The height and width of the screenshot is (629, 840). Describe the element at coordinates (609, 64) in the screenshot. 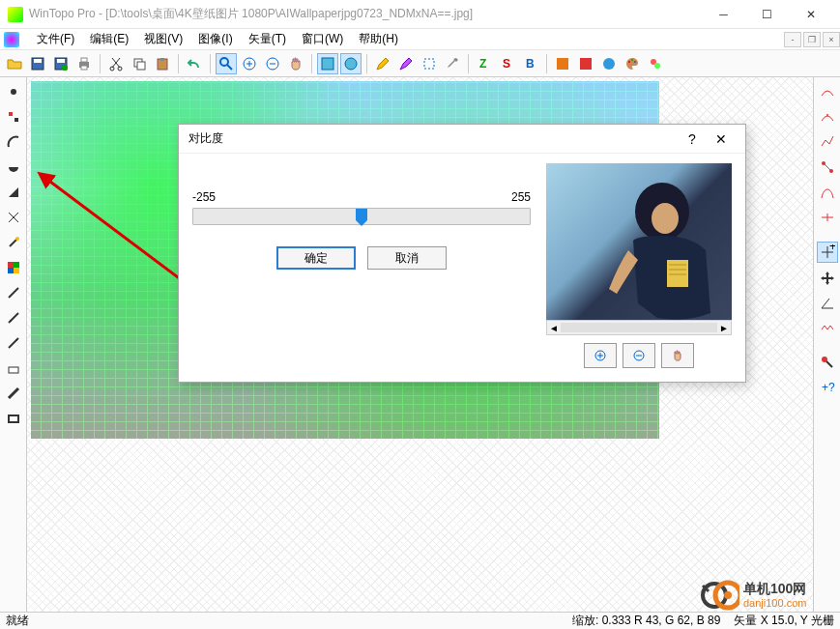

I see `color3-button` at that location.